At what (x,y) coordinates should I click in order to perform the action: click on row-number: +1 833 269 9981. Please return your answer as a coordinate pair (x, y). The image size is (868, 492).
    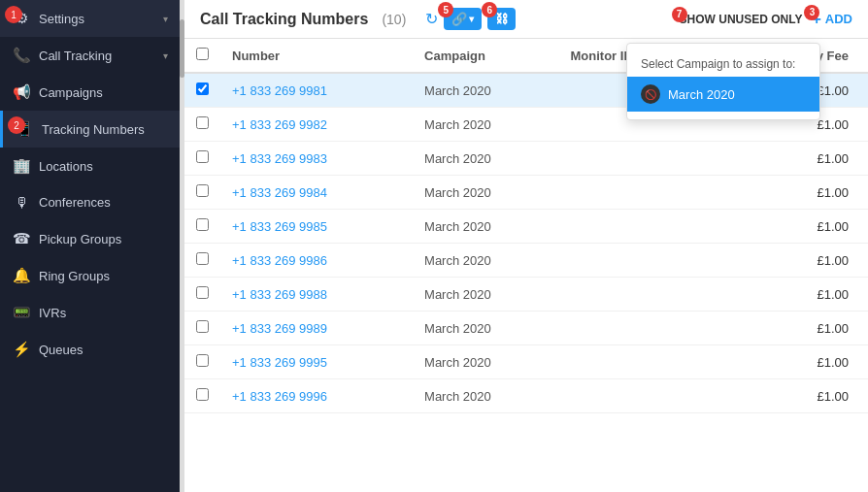
    Looking at the image, I should click on (317, 90).